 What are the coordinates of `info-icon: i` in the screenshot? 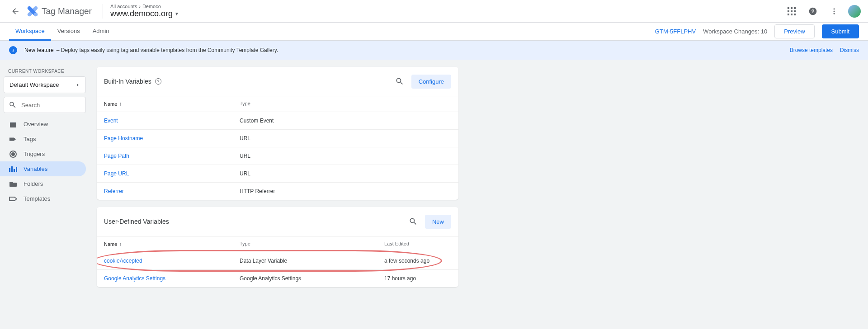 It's located at (13, 50).